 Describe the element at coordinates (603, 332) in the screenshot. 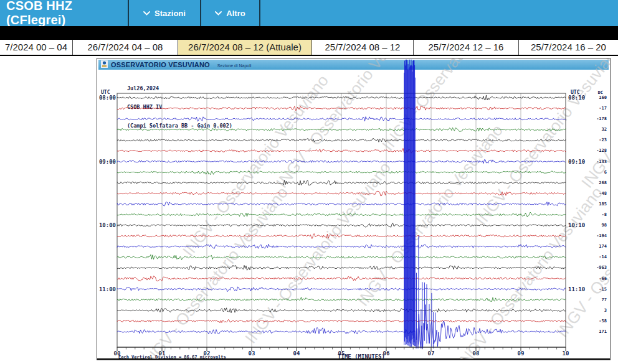

I see `svg-text: 171` at that location.